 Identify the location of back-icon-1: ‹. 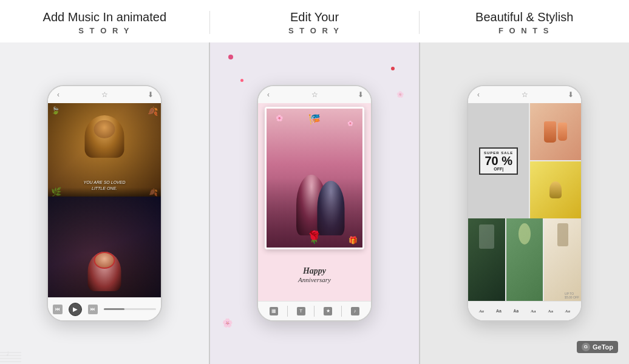
(58, 95).